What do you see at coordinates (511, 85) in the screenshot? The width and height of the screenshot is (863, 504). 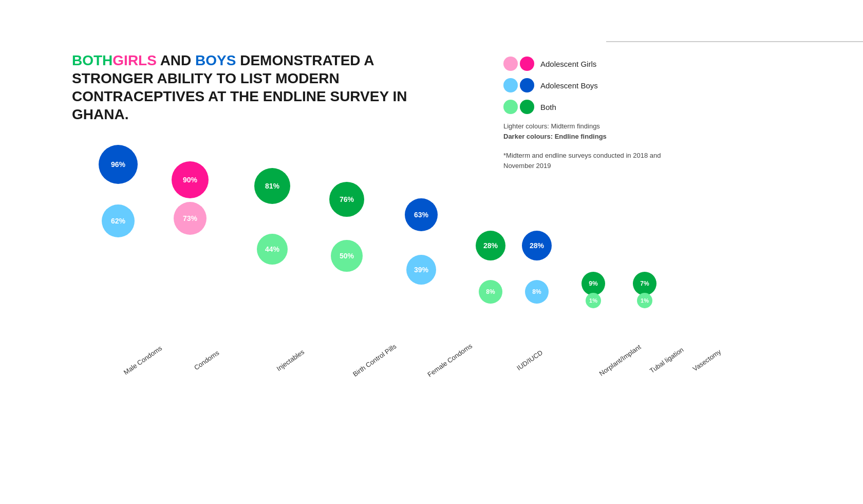 I see `legend-circle-boys-light` at bounding box center [511, 85].